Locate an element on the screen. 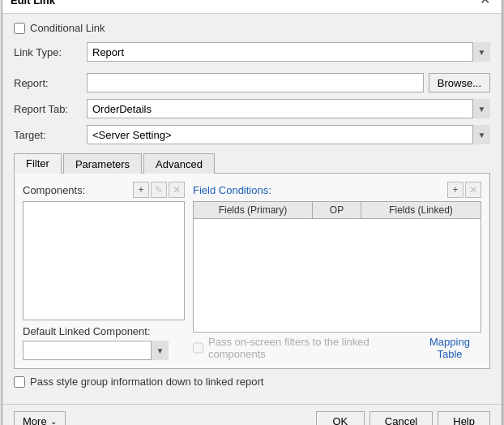 Image resolution: width=504 pixels, height=425 pixels. components-panel: Components: + ✎ ✕ Default Linked Compone… is located at coordinates (104, 271).